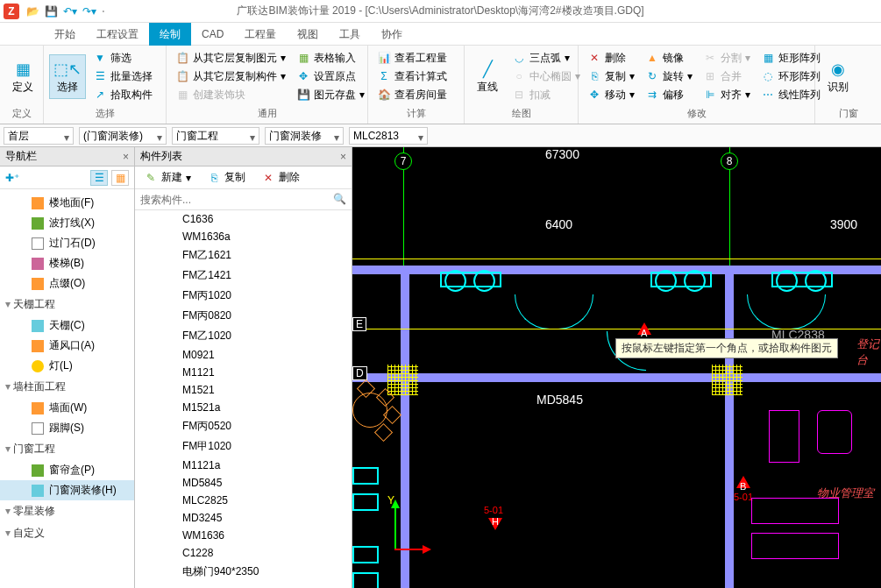 This screenshot has width=881, height=588. I want to click on save-elem-button: 💾图元存盘 ▾, so click(330, 95).